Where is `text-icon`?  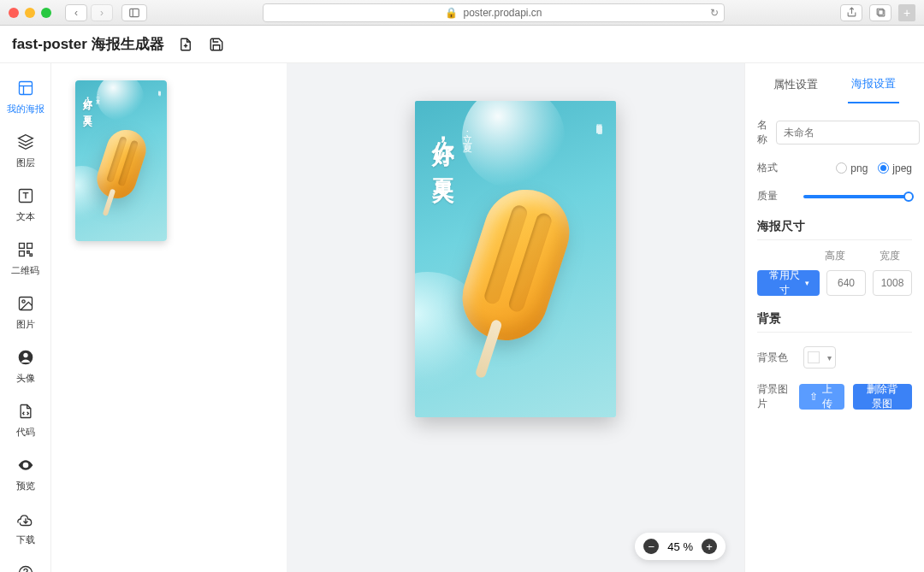
text-icon is located at coordinates (26, 196).